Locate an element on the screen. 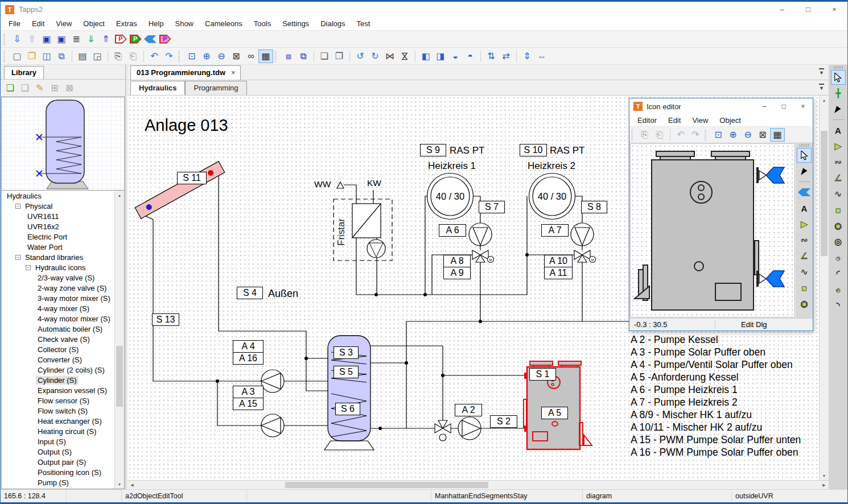 This screenshot has width=848, height=504. pie-tool: ◔ is located at coordinates (838, 258).